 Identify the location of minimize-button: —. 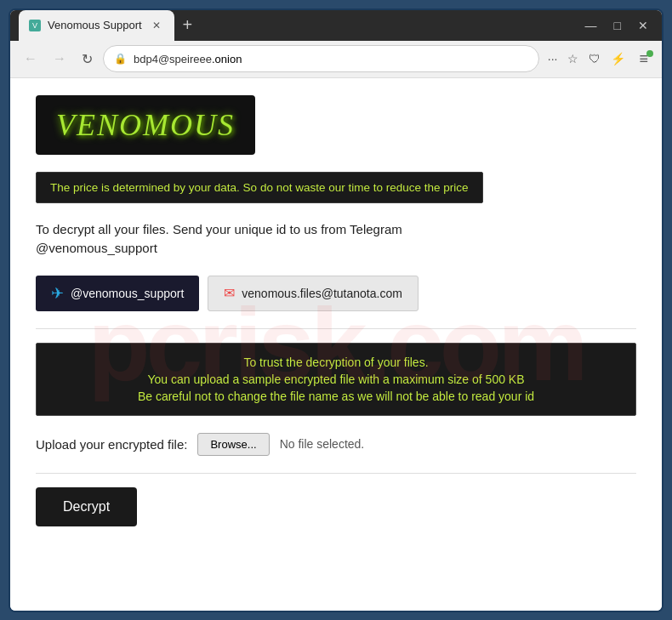
(591, 26).